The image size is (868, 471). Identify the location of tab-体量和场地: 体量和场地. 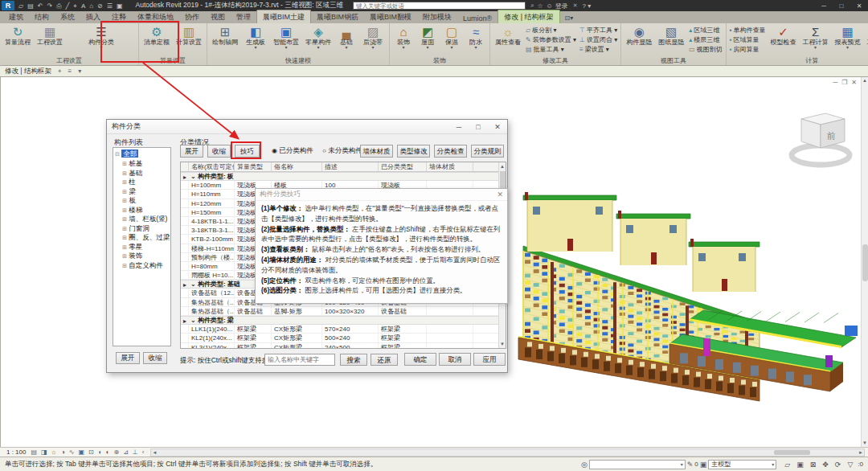
(156, 17).